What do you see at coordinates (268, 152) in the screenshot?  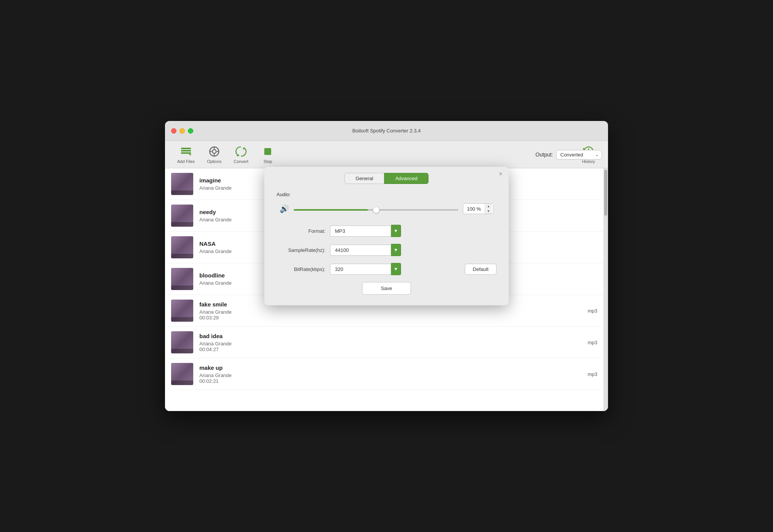 I see `stop-icon` at bounding box center [268, 152].